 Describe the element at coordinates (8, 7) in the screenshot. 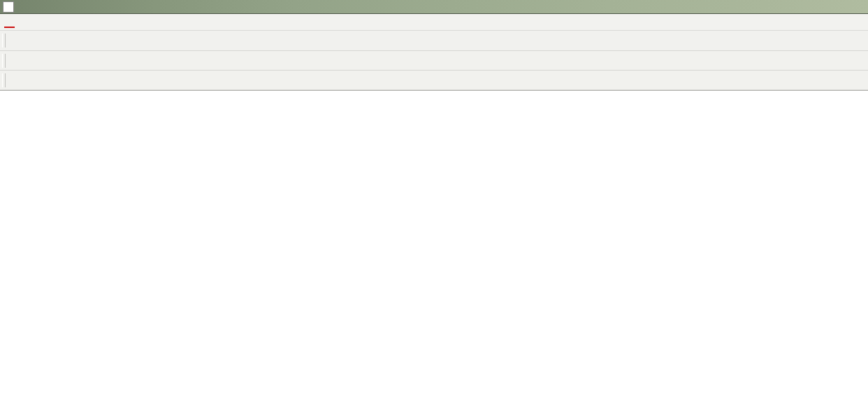

I see `app-logo-icon` at that location.